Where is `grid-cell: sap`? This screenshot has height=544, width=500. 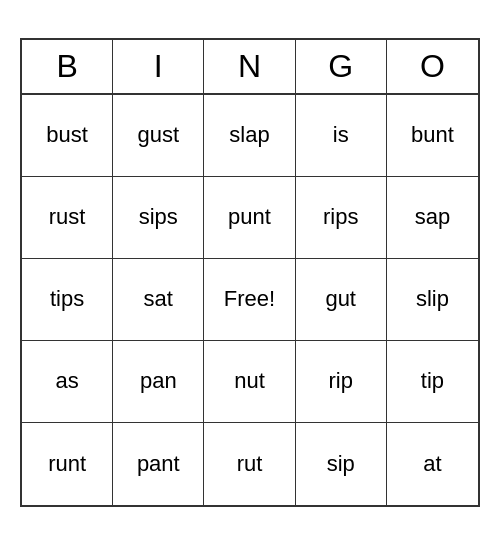 grid-cell: sap is located at coordinates (432, 218).